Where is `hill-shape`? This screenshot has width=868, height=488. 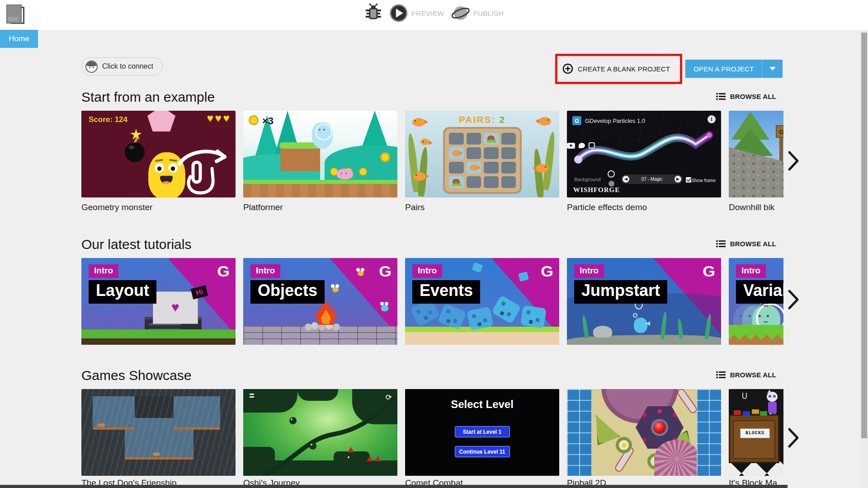
hill-shape is located at coordinates (361, 163).